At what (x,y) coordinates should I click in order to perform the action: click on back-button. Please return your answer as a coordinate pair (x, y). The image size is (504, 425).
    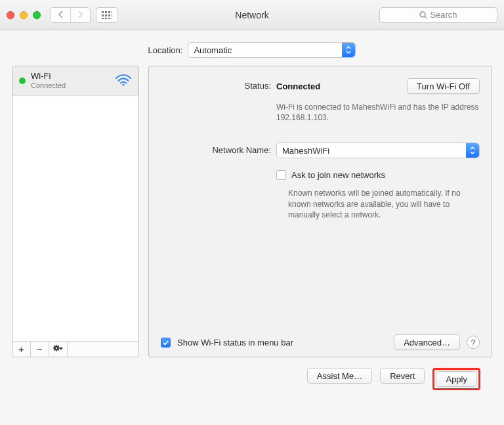
    Looking at the image, I should click on (60, 15).